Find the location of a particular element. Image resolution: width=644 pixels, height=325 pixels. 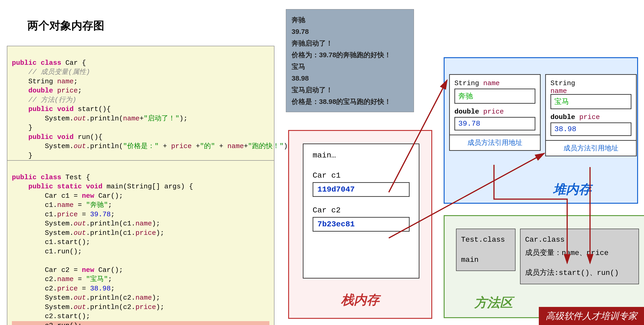

frame-label: main… is located at coordinates (361, 156).